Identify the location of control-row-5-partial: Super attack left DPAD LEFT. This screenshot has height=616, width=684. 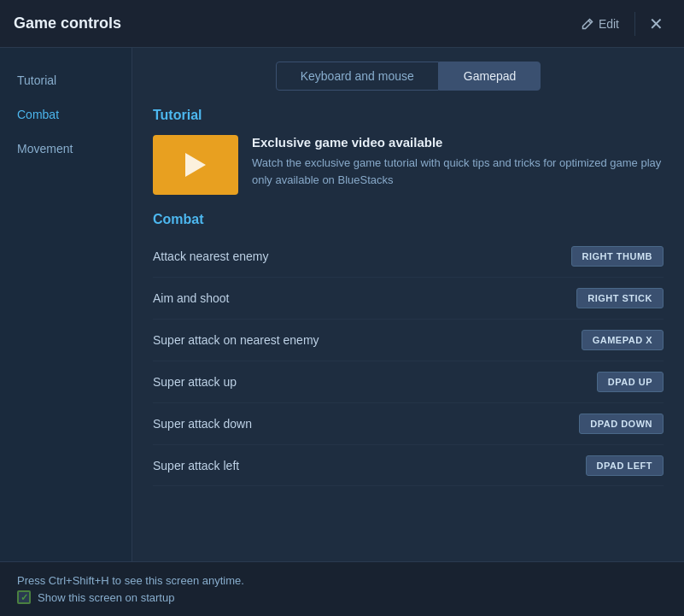
(408, 466).